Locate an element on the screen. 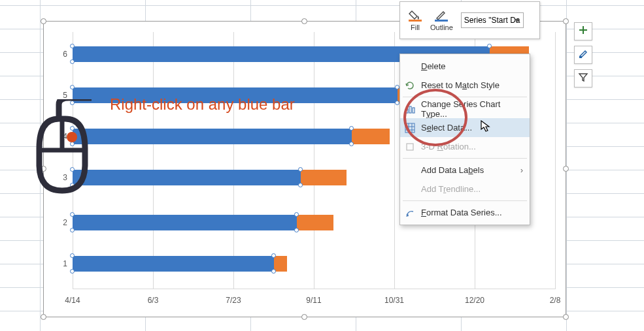 This screenshot has width=644, height=331. x-axis-tick-label: 10/31 is located at coordinates (394, 300).